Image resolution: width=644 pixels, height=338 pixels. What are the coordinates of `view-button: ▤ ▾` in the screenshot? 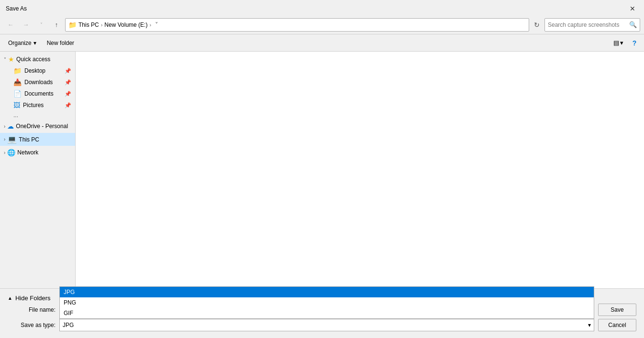 It's located at (618, 43).